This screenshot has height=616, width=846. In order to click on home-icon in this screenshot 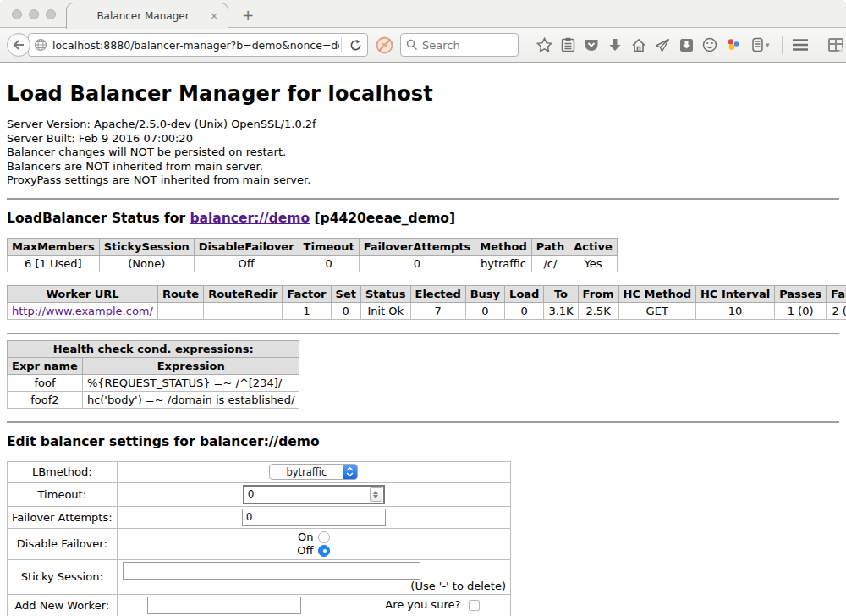, I will do `click(639, 45)`.